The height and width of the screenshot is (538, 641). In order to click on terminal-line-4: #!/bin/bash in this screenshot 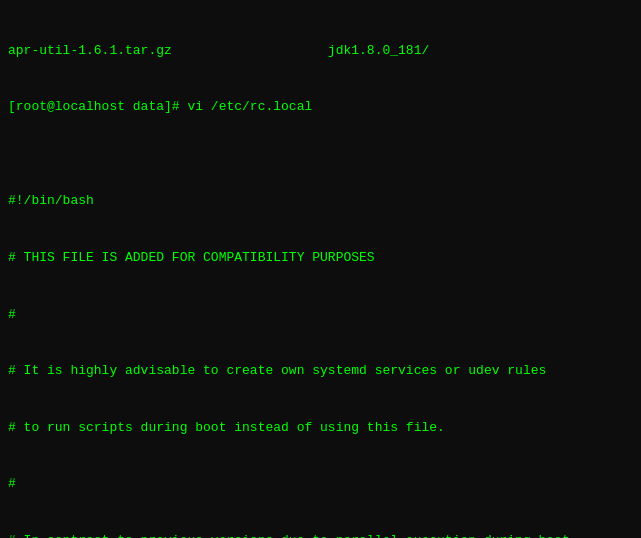, I will do `click(320, 202)`.